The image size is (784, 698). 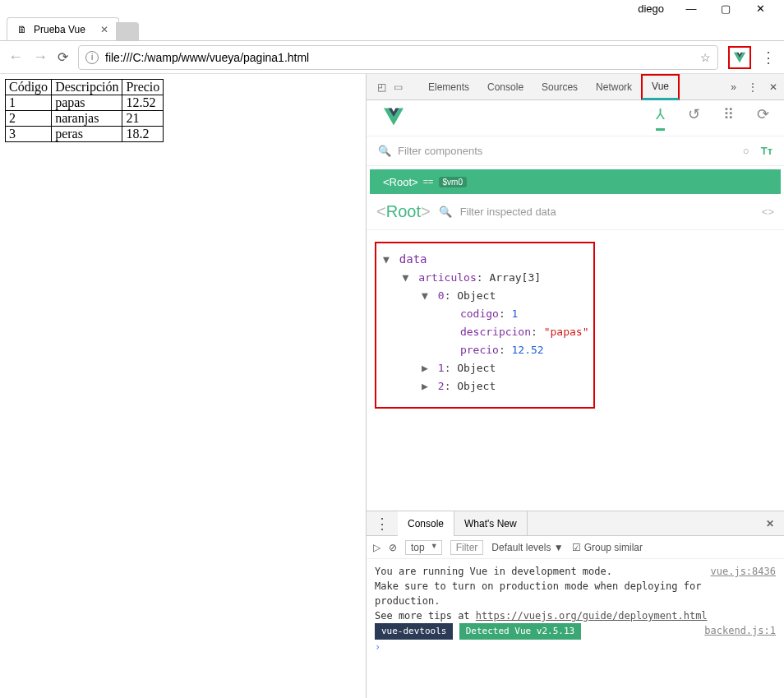 I want to click on more-tabs-icon: », so click(x=733, y=87).